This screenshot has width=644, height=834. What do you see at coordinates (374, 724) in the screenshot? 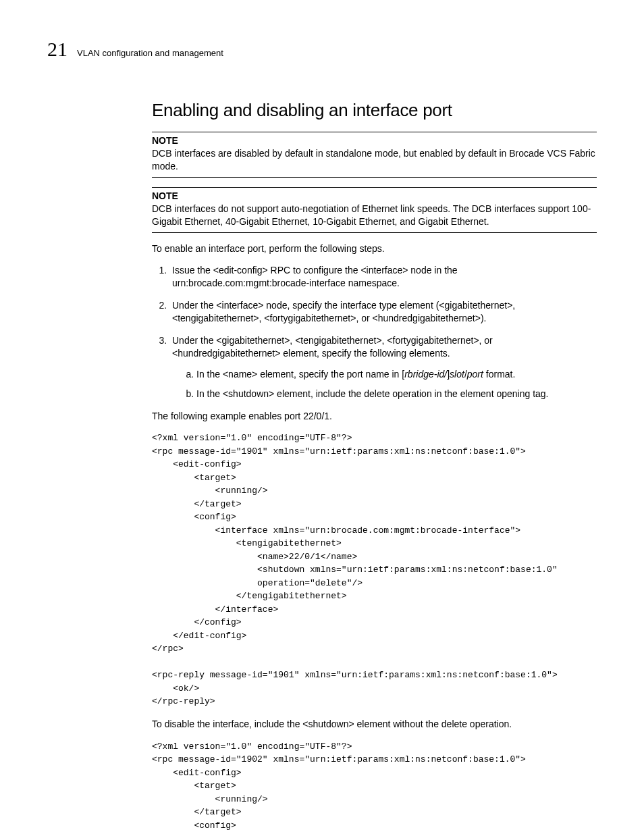
I see `disable-intro: To disable the interface, include the <s…` at bounding box center [374, 724].